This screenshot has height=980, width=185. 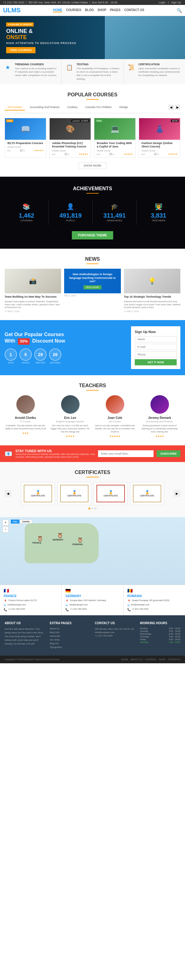 I want to click on signup-phone-input, so click(x=156, y=355).